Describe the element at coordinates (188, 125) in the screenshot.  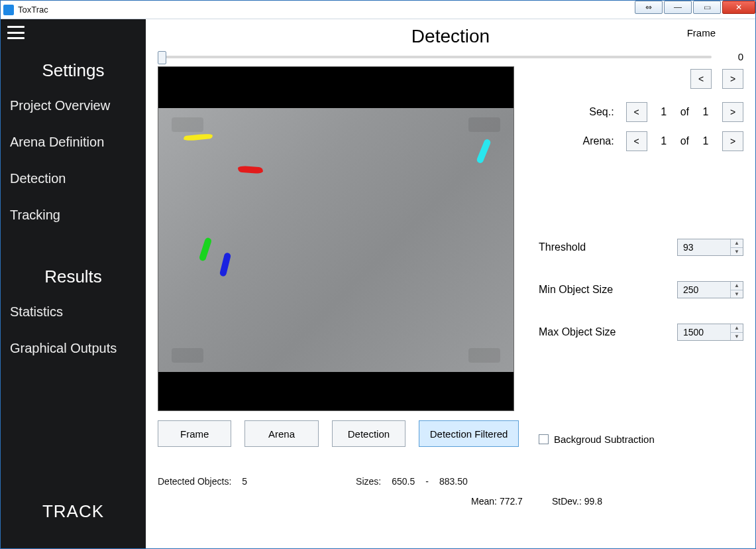
I see `arena-corner-tl` at that location.